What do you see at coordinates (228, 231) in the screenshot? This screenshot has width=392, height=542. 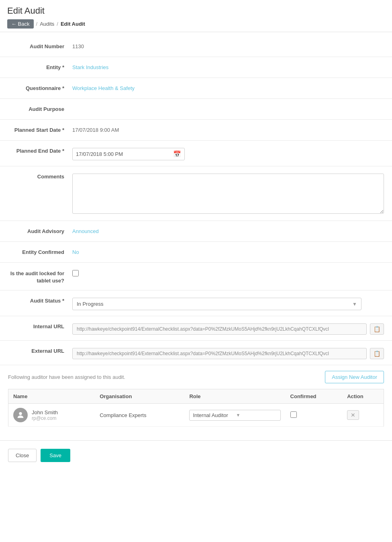 I see `audit-advisory-value: Announced` at bounding box center [228, 231].